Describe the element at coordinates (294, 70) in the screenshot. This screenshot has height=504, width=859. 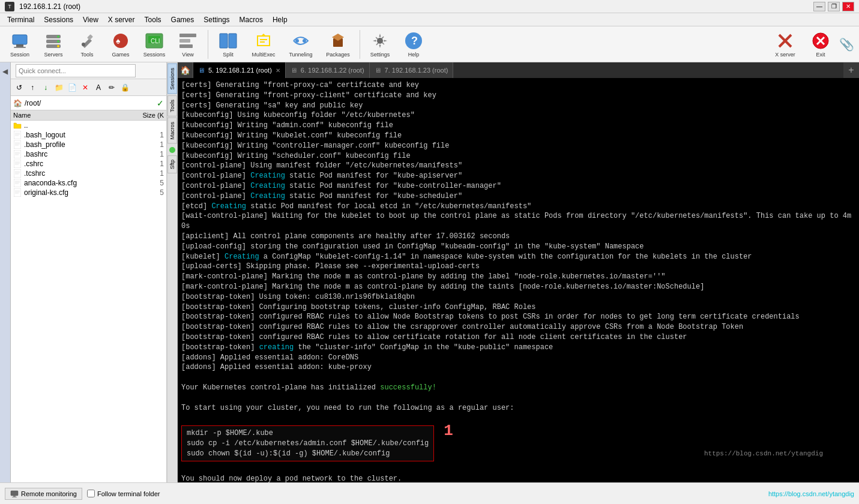
I see `tab6-icon: 🖥` at that location.